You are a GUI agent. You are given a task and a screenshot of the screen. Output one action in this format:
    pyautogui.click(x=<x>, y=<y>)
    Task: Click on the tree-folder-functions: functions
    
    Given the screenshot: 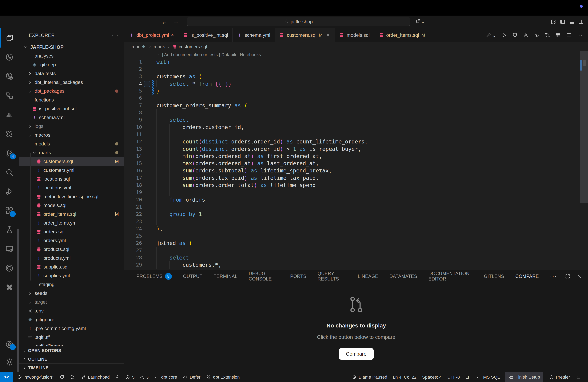 What is the action you would take?
    pyautogui.click(x=72, y=100)
    